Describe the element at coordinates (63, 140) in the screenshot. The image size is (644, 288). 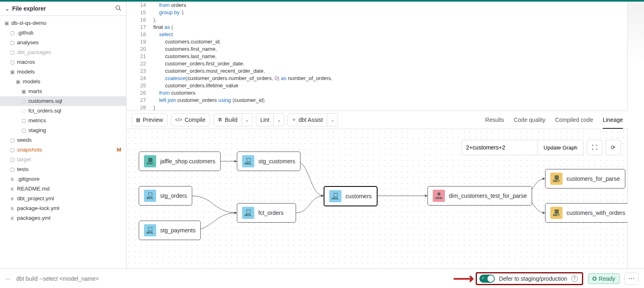
I see `tree-item-seeds: seeds` at that location.